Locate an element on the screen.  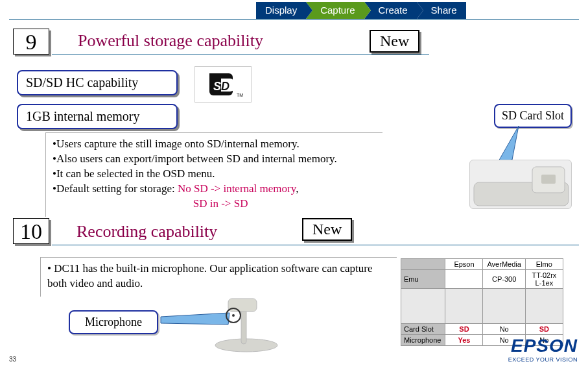
row-label: Card Slot is located at coordinates (423, 330).